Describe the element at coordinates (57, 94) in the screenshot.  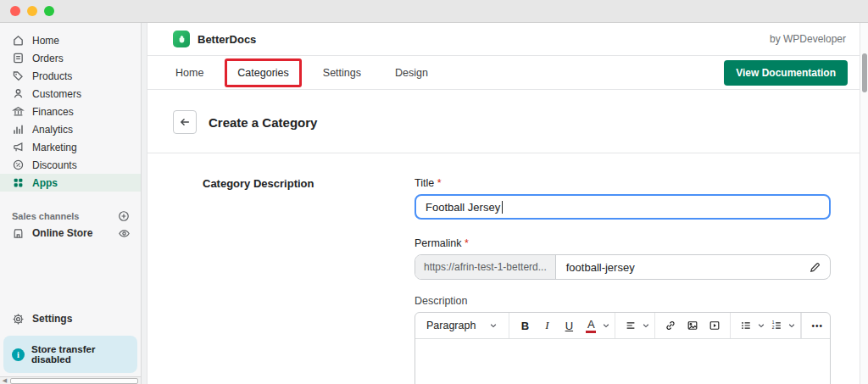
I see `sidebar-item-label: Customers` at that location.